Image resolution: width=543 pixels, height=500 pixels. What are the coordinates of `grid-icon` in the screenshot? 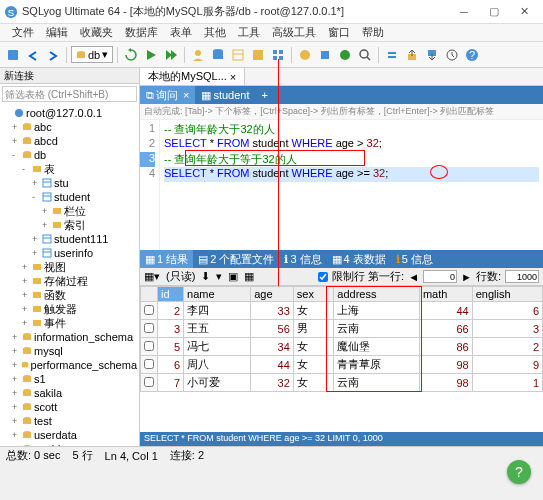 It's located at (278, 55).